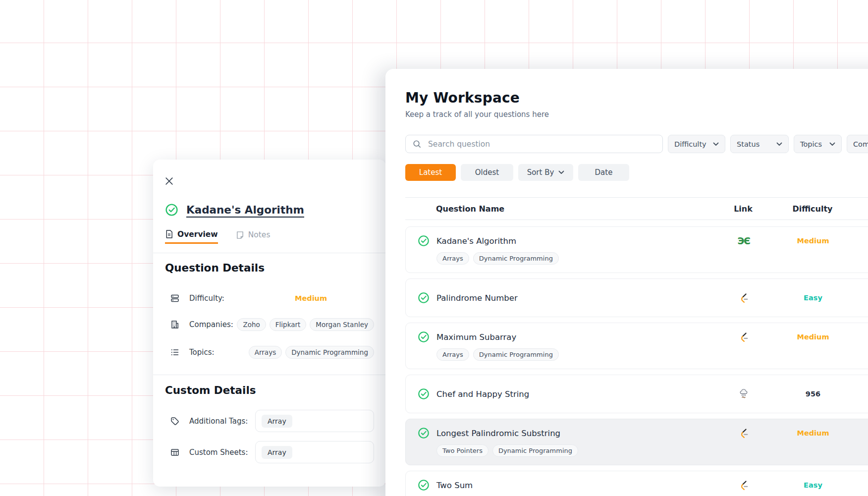 The width and height of the screenshot is (868, 496). I want to click on close-icon, so click(169, 181).